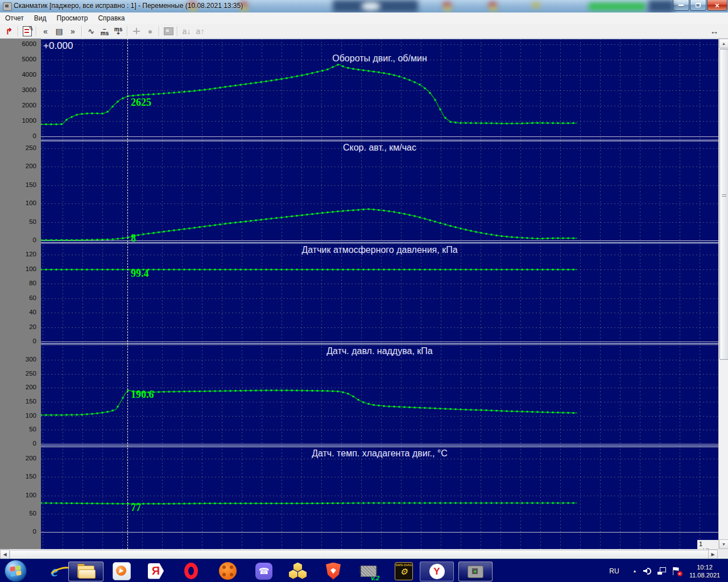 Image resolution: width=728 pixels, height=582 pixels. What do you see at coordinates (333, 571) in the screenshot?
I see `taskbar-brave` at bounding box center [333, 571].